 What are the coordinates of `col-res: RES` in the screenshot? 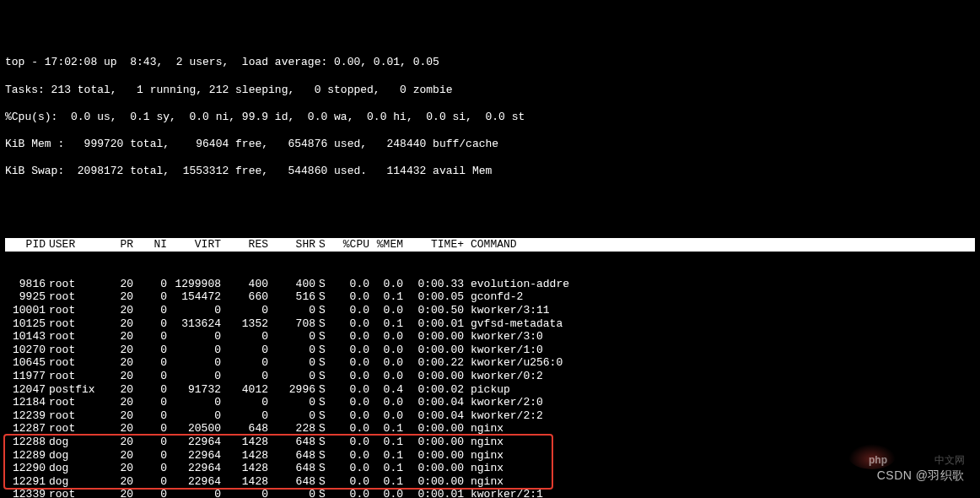 It's located at (245, 245).